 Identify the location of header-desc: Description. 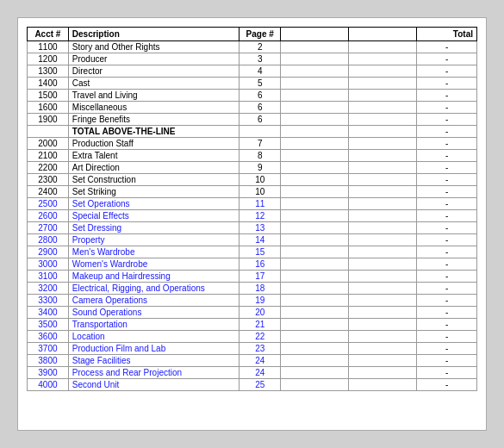
(153, 34).